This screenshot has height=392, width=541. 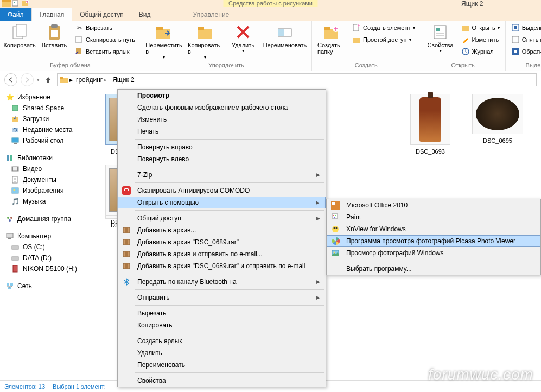 I want to click on tab-manage: Управление, so click(x=212, y=15).